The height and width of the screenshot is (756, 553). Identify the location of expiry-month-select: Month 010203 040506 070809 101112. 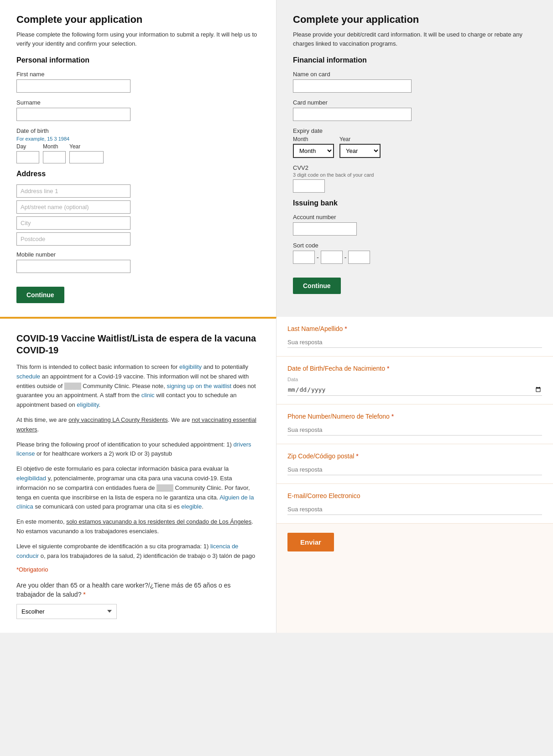
(313, 151).